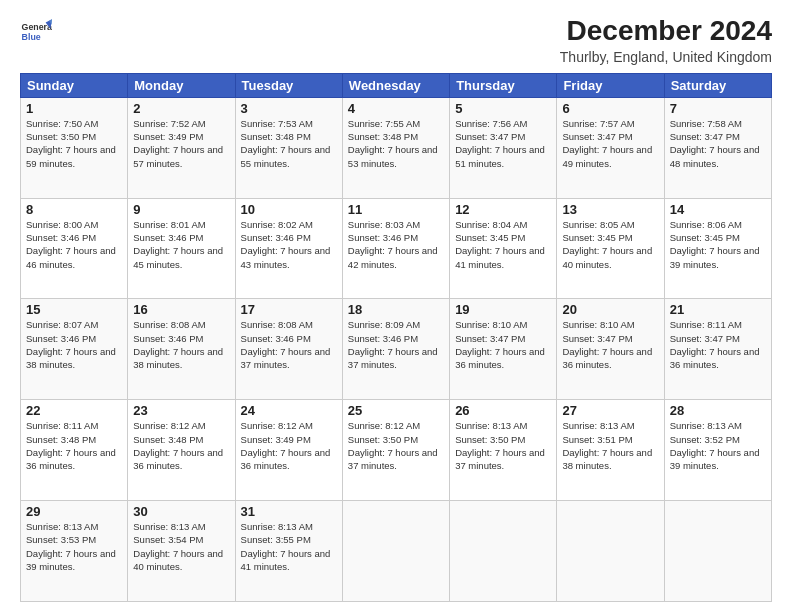 The height and width of the screenshot is (612, 792). Describe the element at coordinates (289, 244) in the screenshot. I see `day-info: Sunrise: 8:02 AM Sunset: 3:46 PM Dayligh…` at that location.